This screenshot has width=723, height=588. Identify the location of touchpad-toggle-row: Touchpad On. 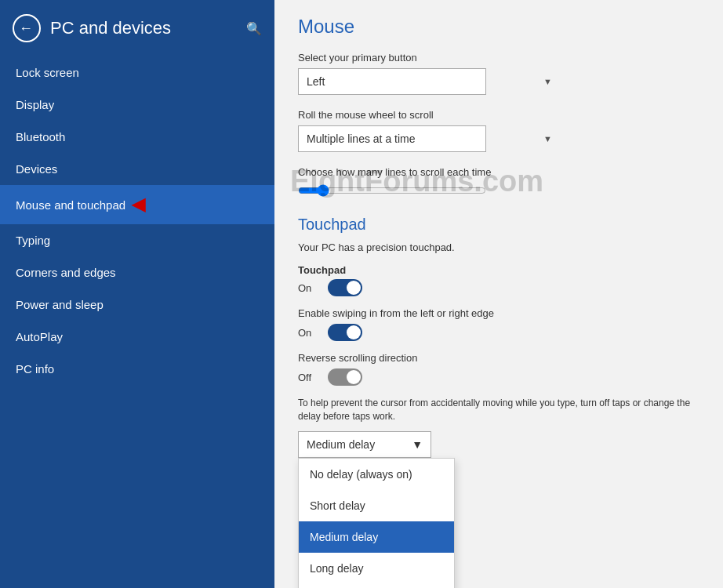
(499, 281).